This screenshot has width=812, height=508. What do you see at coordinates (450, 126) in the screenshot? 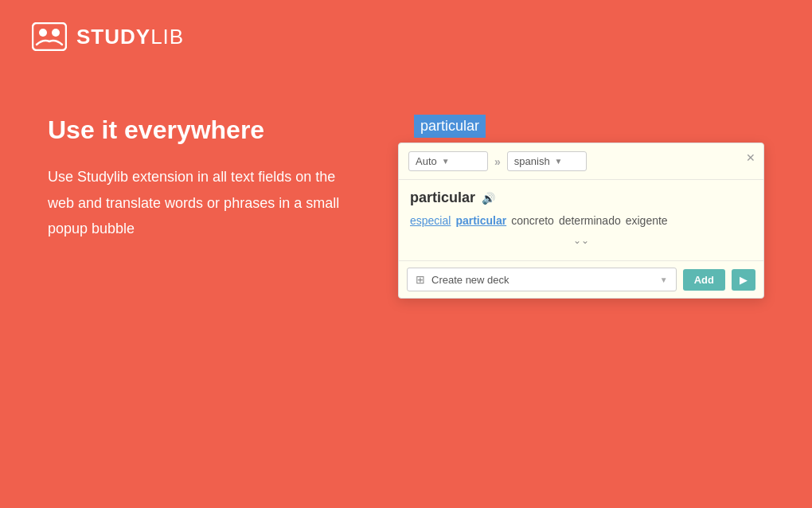
I see `highlighted-word: particular` at bounding box center [450, 126].